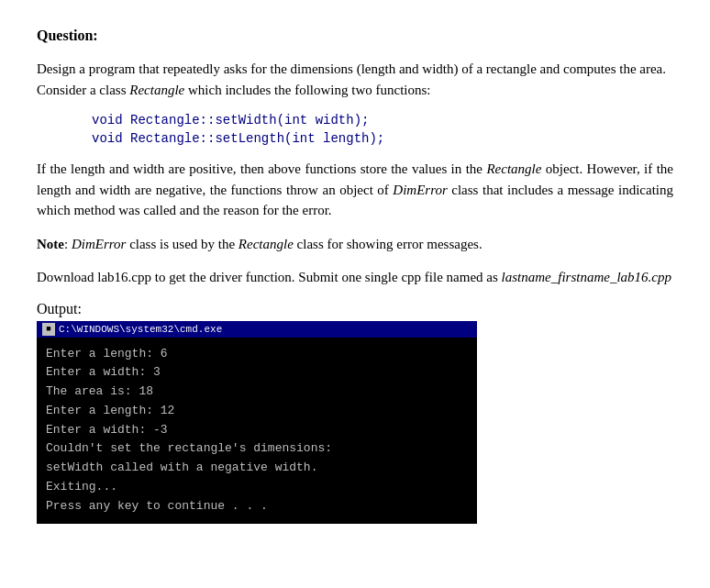 This screenshot has height=588, width=710. Describe the element at coordinates (355, 244) in the screenshot. I see `note-paragraph: Note: DimError class is used by the Rect…` at that location.